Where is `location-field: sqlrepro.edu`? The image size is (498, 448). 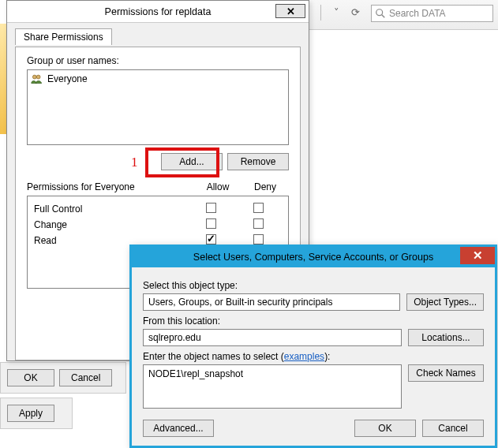 location-field: sqlrepro.edu is located at coordinates (272, 338).